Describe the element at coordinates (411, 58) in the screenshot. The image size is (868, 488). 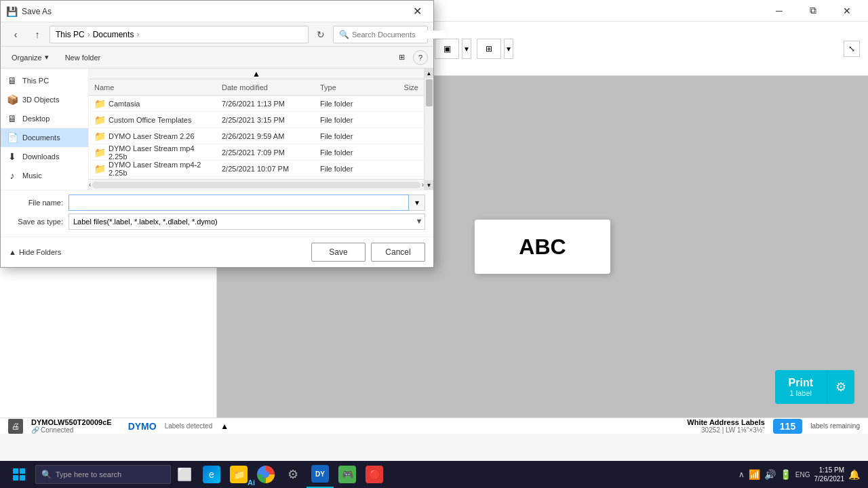
I see `view-controls: ⊞ ?` at that location.